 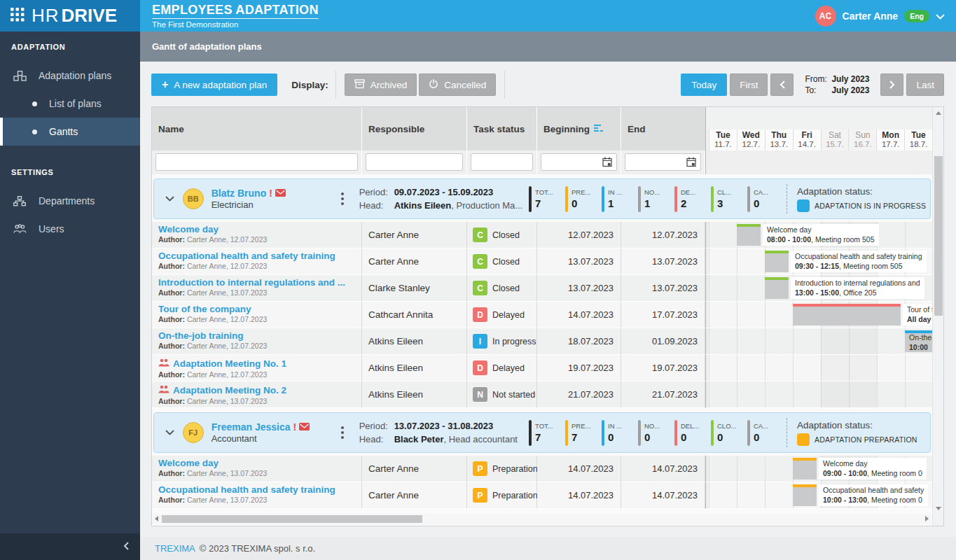 I want to click on collapse-chevron-icon, so click(x=126, y=547).